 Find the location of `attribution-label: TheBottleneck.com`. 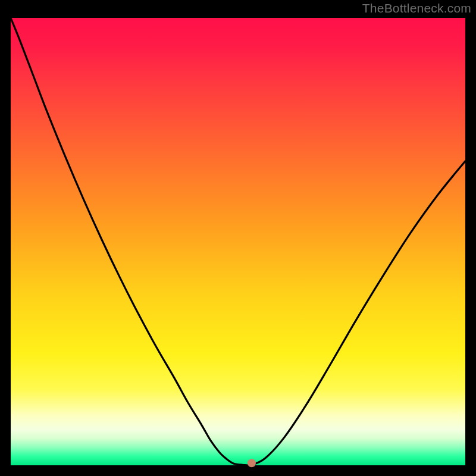

attribution-label: TheBottleneck.com is located at coordinates (416, 8).